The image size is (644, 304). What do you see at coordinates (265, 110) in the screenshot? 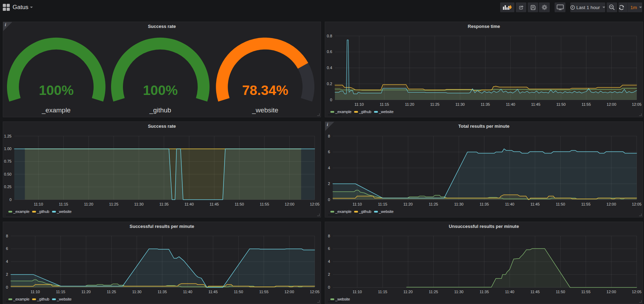
I see `svg-text: _website` at bounding box center [265, 110].